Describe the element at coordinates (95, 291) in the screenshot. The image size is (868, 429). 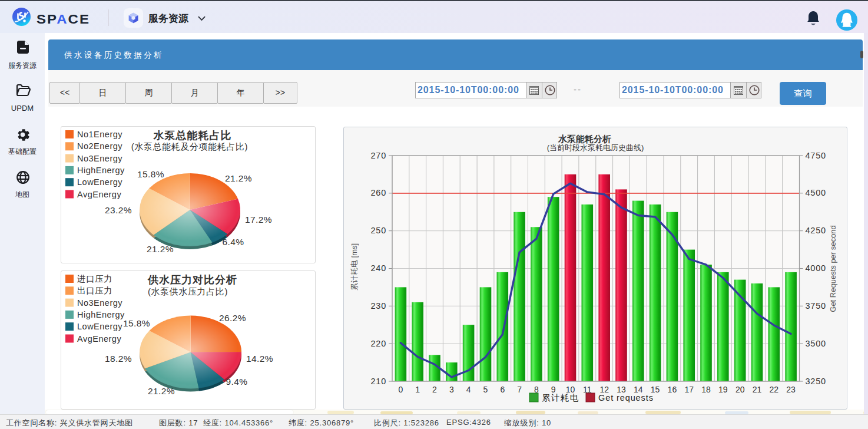
I see `svg-text: 出口压力` at that location.